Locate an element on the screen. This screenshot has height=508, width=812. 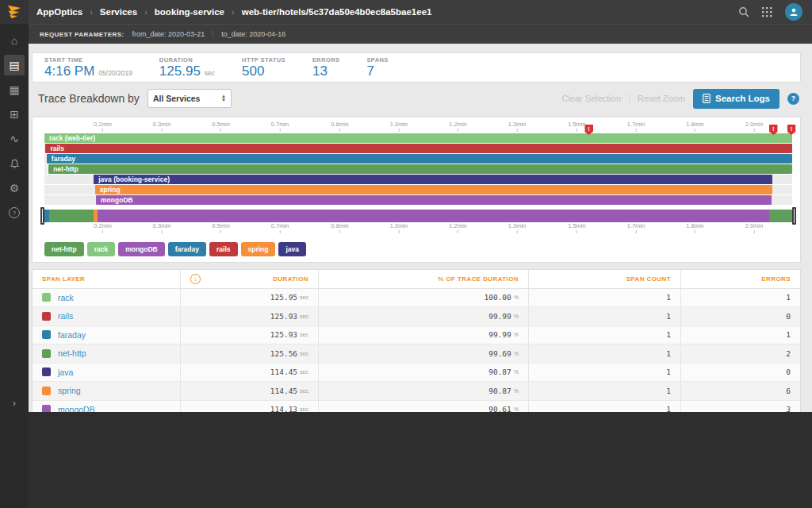
cell-errors: 0 is located at coordinates (741, 316).